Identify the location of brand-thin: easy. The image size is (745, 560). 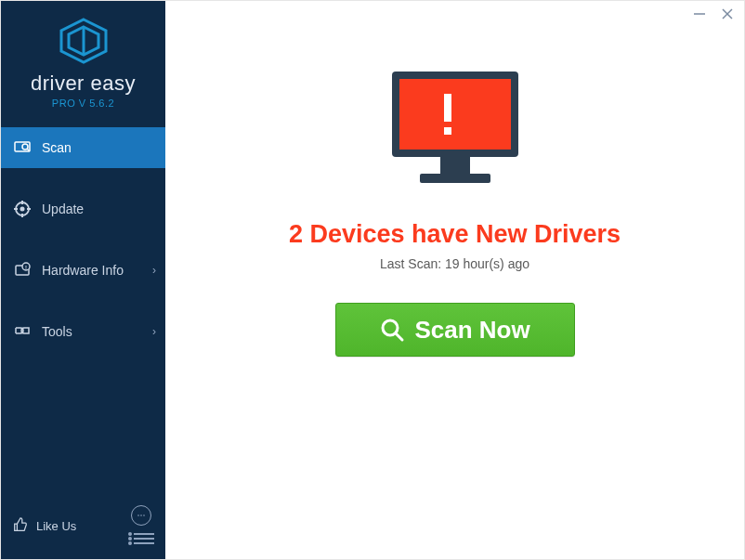
(110, 84).